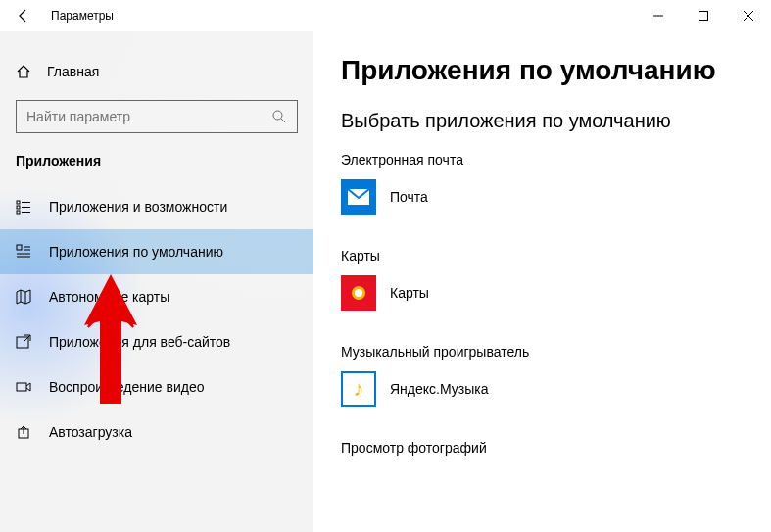 The image size is (771, 532). Describe the element at coordinates (439, 389) in the screenshot. I see `app-name: Яндекс.Музыка` at that location.